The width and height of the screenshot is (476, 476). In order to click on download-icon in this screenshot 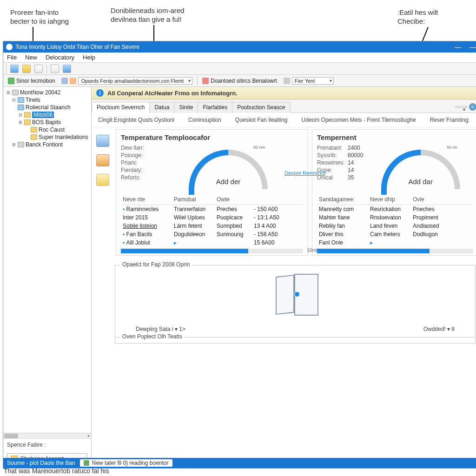, I will do `click(205, 81)`.